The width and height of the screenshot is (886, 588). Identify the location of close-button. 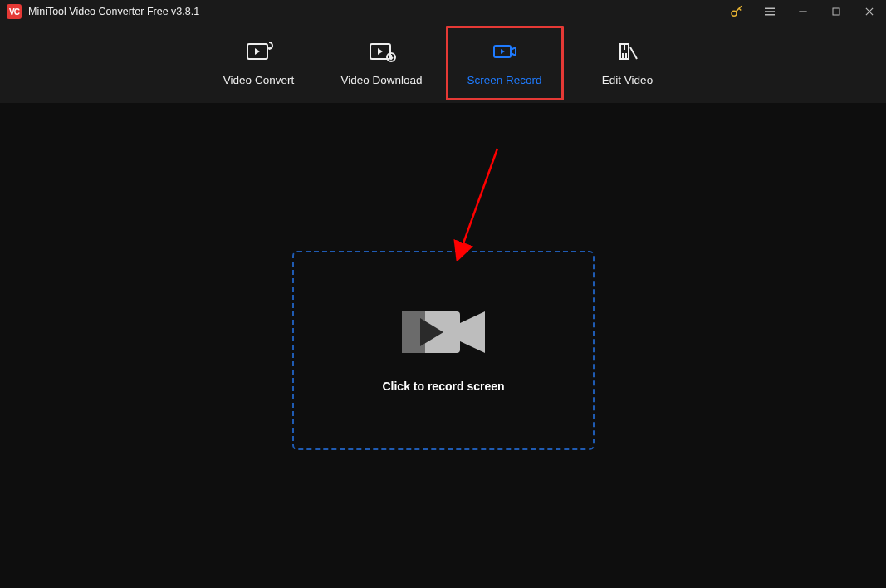
(869, 12).